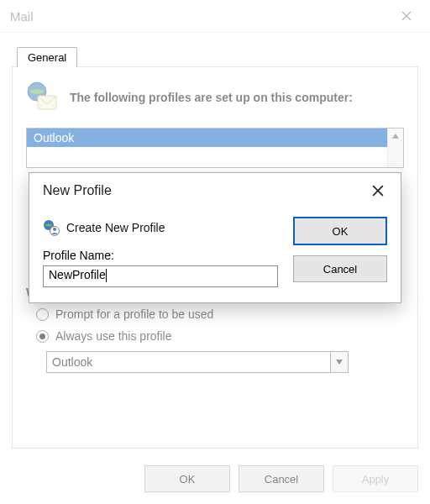 The image size is (430, 504). I want to click on radio-icon-checked, so click(42, 336).